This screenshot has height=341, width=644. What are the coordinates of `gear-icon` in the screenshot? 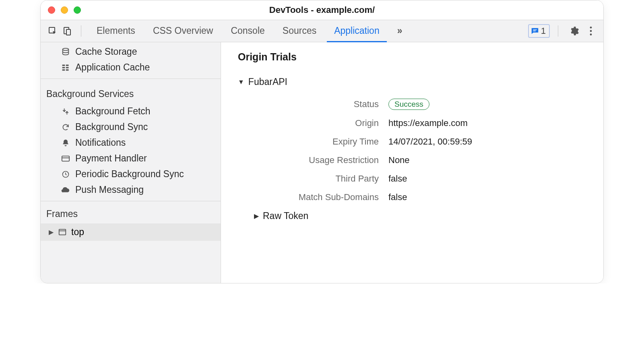 It's located at (574, 31).